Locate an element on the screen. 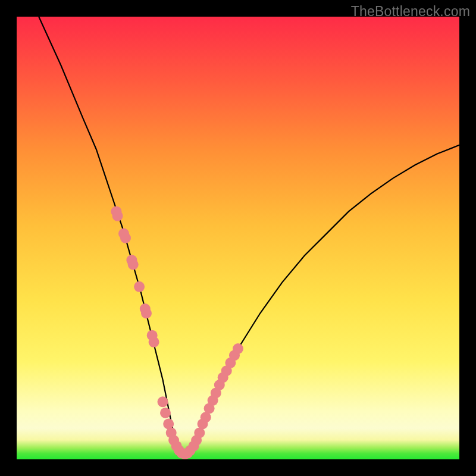 The width and height of the screenshot is (476, 476). watermark-text: TheBottleneck.com is located at coordinates (411, 12).